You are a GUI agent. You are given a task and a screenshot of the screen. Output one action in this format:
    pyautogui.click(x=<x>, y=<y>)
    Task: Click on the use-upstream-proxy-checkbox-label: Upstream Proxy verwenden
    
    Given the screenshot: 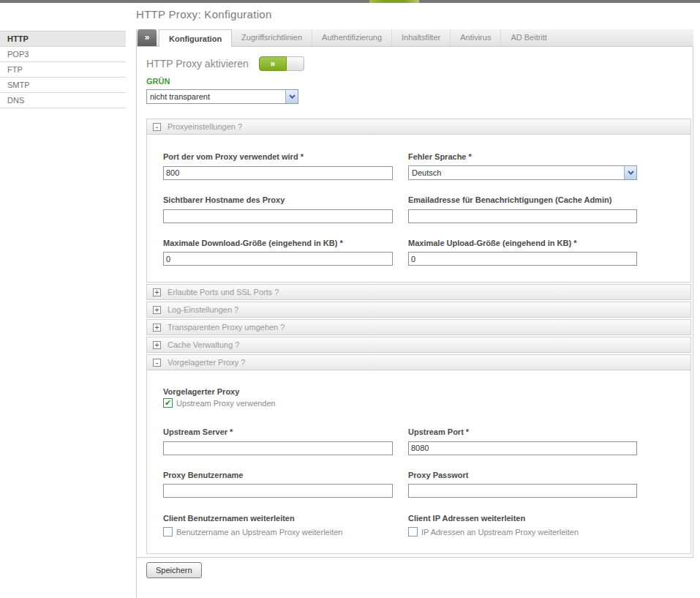 What is the action you would take?
    pyautogui.click(x=226, y=403)
    